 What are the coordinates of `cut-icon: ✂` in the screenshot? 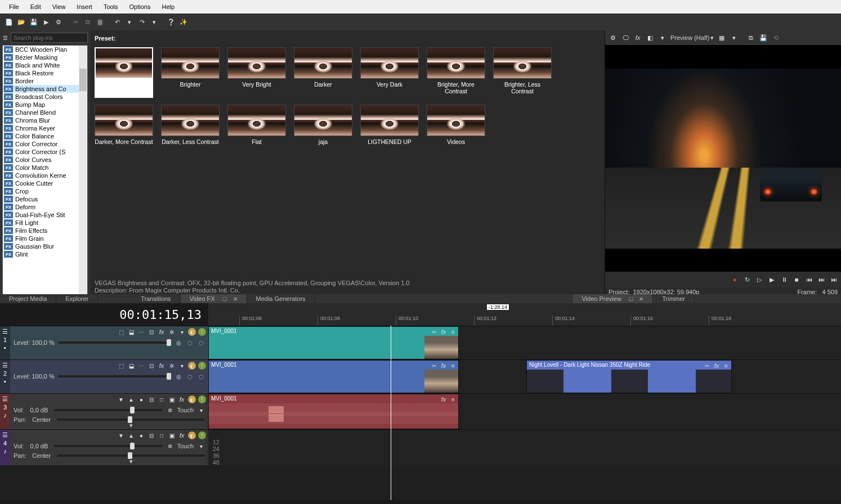 It's located at (75, 22).